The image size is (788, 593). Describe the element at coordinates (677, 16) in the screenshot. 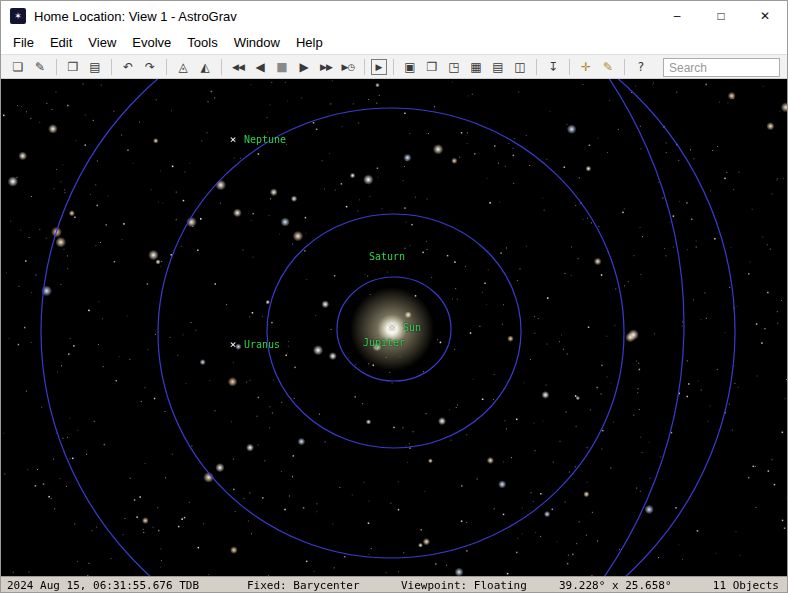

I see `minimize-button: –` at that location.